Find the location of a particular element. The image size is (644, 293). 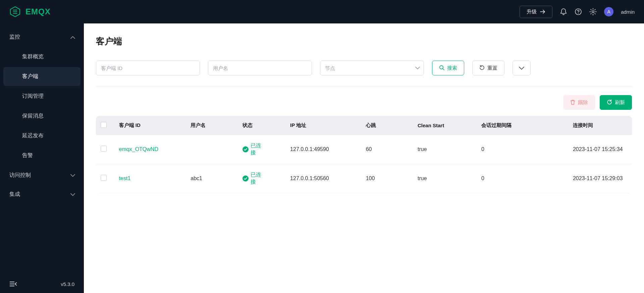

sidebar-item-subscriptions: 订阅管理 is located at coordinates (42, 96).